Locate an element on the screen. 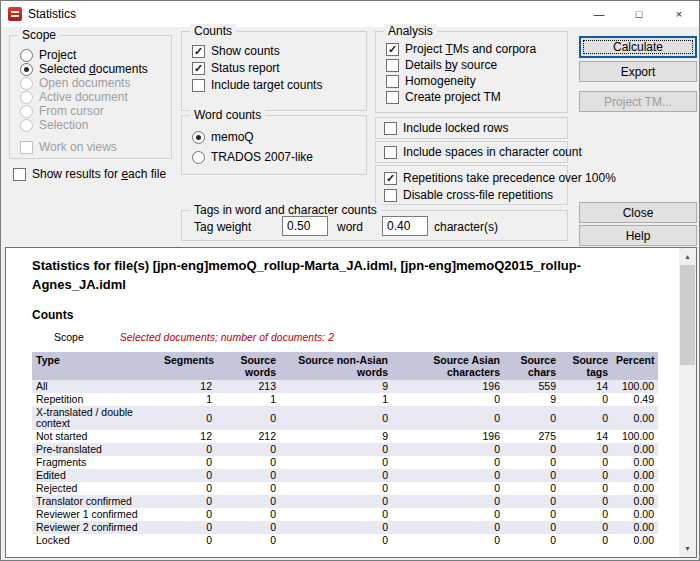 The height and width of the screenshot is (561, 700). table-row: Reviewer 2 confirmed0000000.00 is located at coordinates (345, 528).